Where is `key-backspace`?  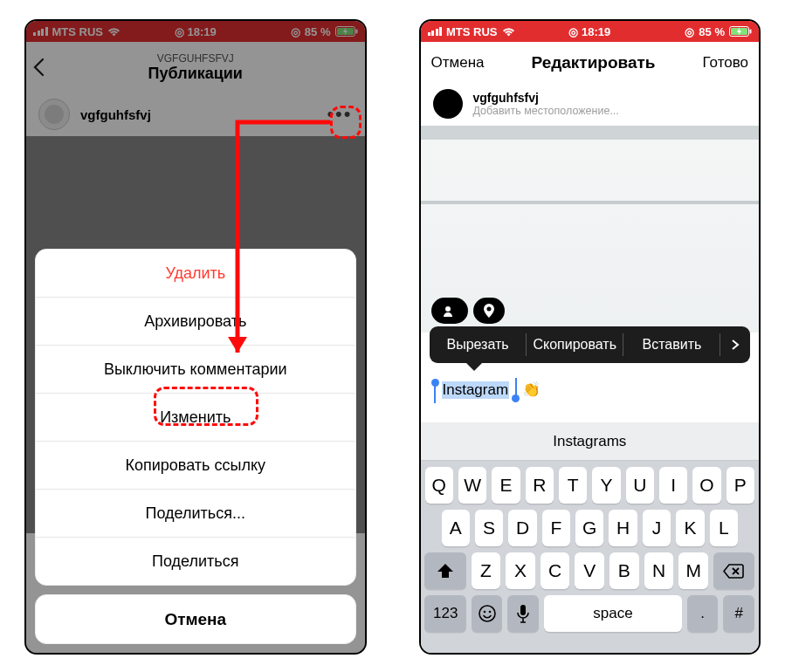
key-backspace is located at coordinates (733, 571).